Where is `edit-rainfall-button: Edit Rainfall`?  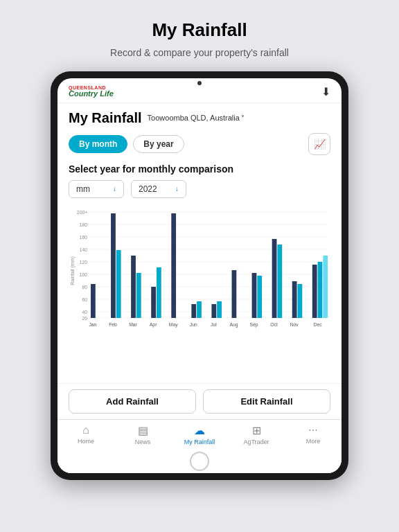
edit-rainfall-button: Edit Rainfall is located at coordinates (267, 402).